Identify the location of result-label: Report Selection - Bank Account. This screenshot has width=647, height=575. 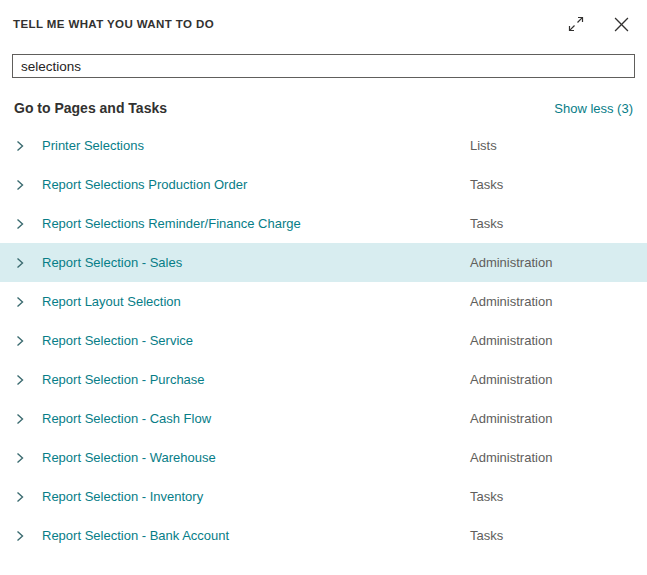
(256, 536).